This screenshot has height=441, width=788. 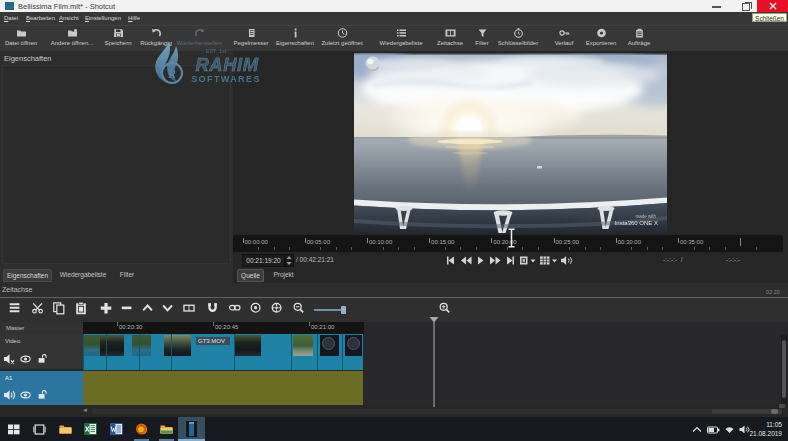 I want to click on svg-text: made with, so click(x=646, y=216).